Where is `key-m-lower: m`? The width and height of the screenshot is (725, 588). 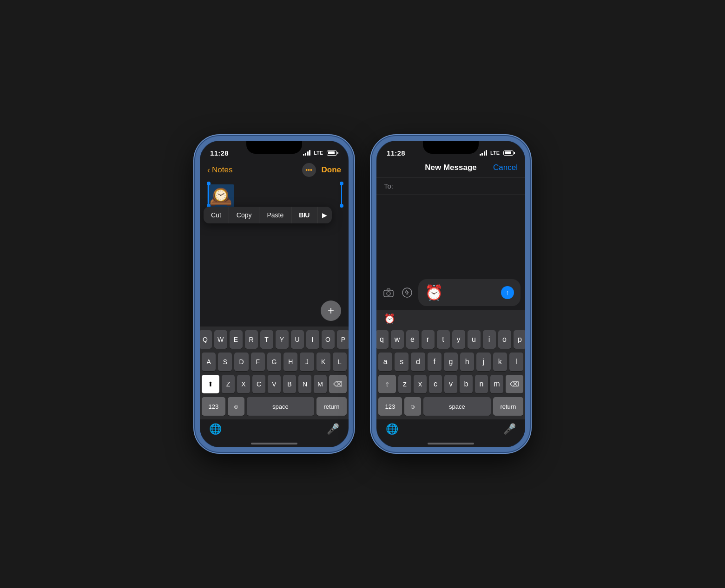
key-m-lower: m is located at coordinates (497, 384).